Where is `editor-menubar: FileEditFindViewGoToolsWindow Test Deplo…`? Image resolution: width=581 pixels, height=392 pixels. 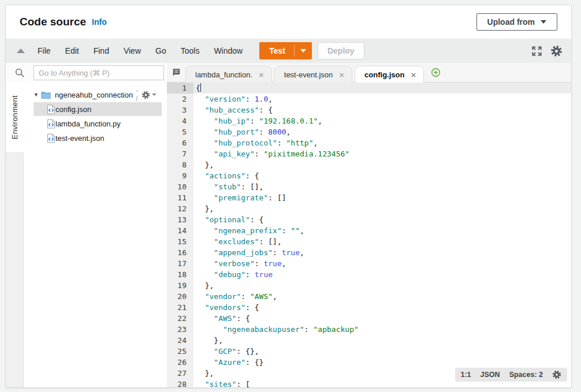 editor-menubar: FileEditFindViewGoToolsWindow Test Deplo… is located at coordinates (289, 51).